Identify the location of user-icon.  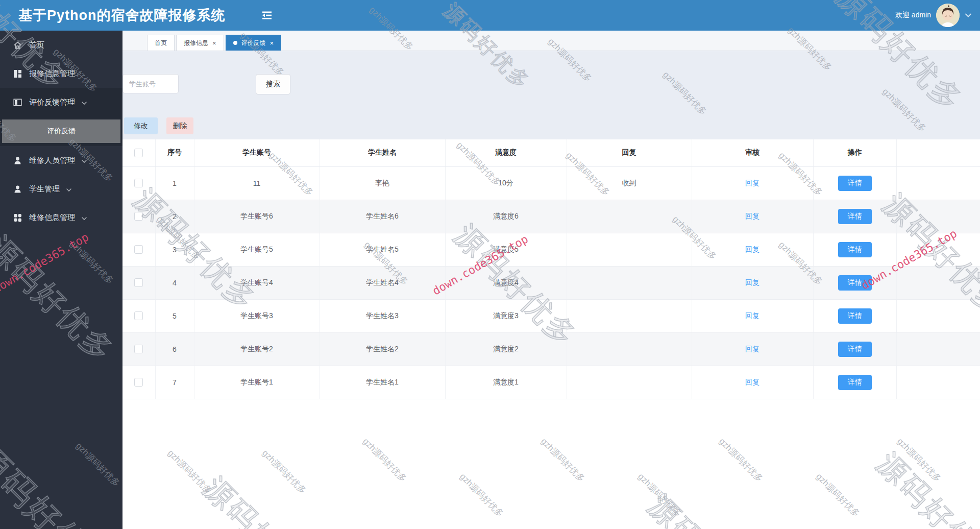
(17, 189).